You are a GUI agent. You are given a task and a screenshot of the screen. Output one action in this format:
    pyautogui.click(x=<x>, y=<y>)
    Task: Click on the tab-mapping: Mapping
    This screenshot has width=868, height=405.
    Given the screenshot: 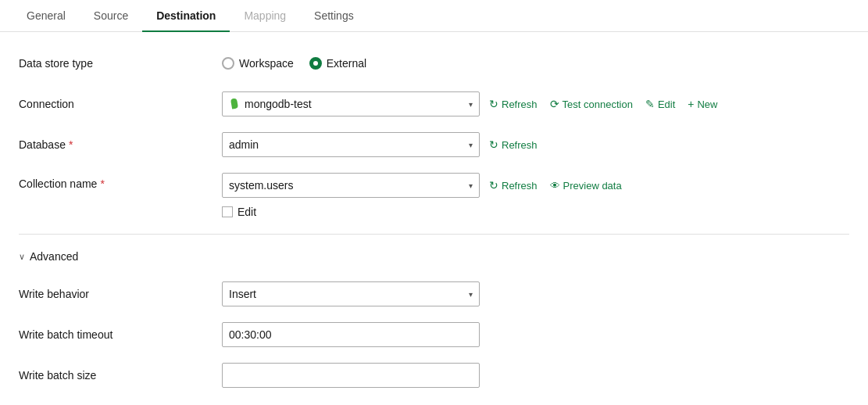 What is the action you would take?
    pyautogui.click(x=265, y=16)
    